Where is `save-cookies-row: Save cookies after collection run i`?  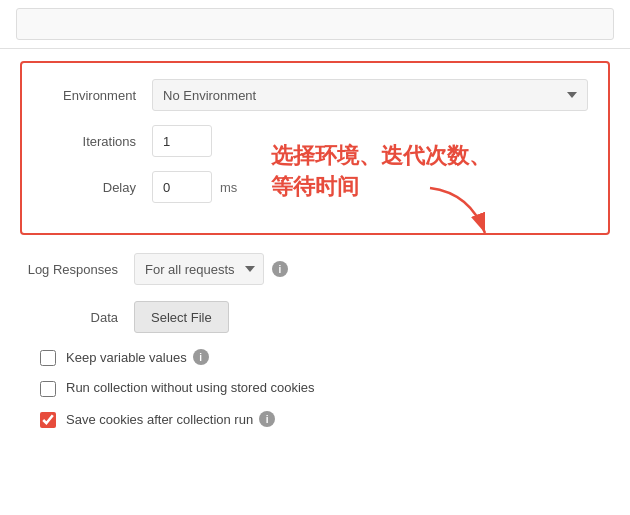 save-cookies-row: Save cookies after collection run i is located at coordinates (315, 420).